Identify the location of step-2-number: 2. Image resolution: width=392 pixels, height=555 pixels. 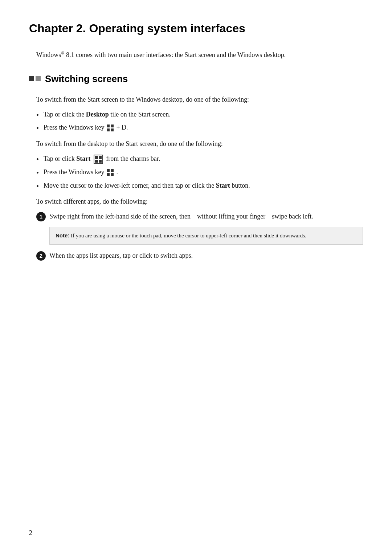
(41, 256).